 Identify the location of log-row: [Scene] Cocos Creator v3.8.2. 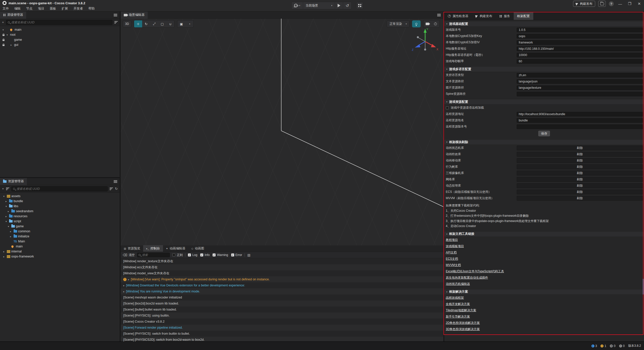
(282, 322).